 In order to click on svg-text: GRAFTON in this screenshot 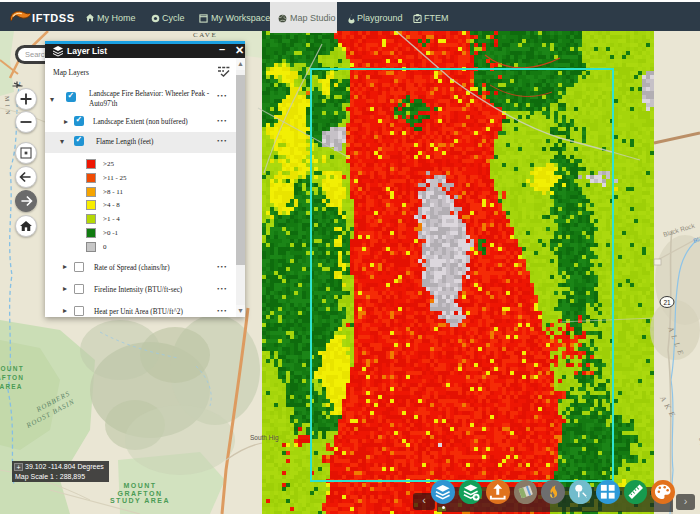, I will do `click(140, 494)`.